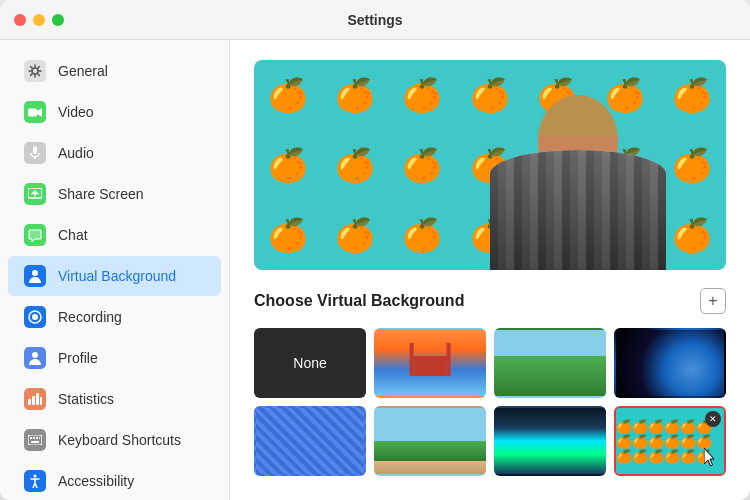 Image resolution: width=750 pixels, height=500 pixels. Describe the element at coordinates (114, 194) in the screenshot. I see `sidebar-item-share-screen: Share Screen` at that location.